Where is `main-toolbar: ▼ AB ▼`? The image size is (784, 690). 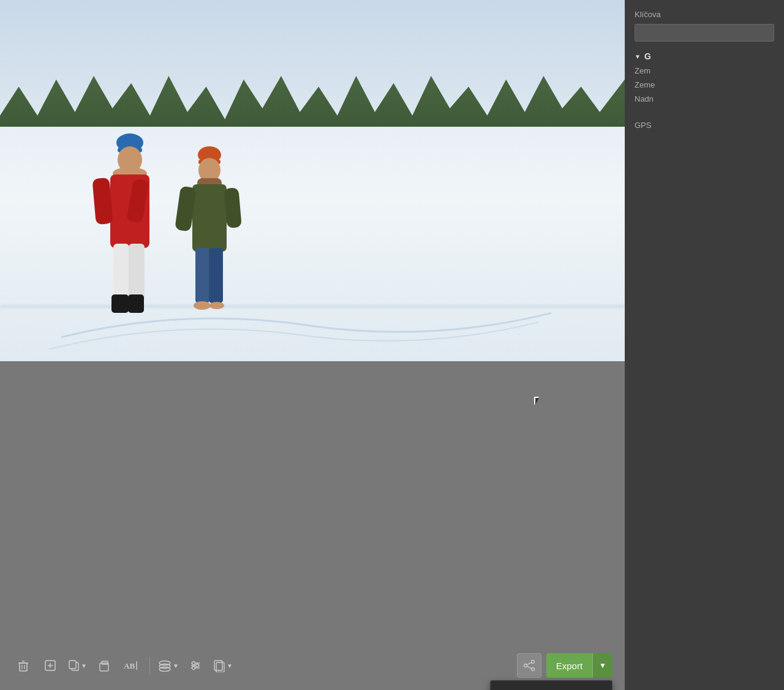
main-toolbar: ▼ AB ▼ is located at coordinates (312, 666).